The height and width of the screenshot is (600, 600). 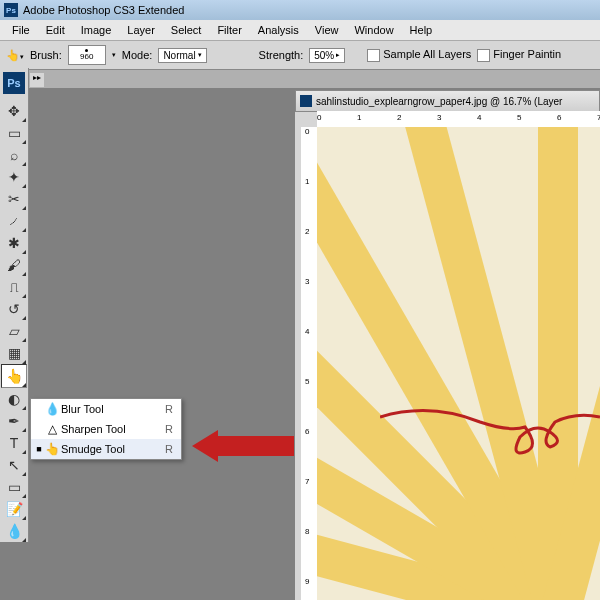 I want to click on title-bar: Ps Adobe Photoshop CS3 Extended, so click(x=300, y=10).